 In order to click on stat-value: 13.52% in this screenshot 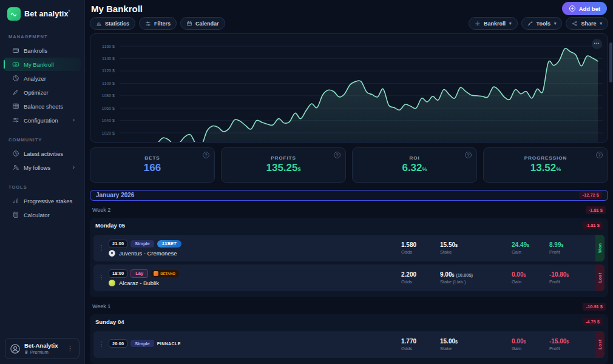, I will do `click(546, 168)`.